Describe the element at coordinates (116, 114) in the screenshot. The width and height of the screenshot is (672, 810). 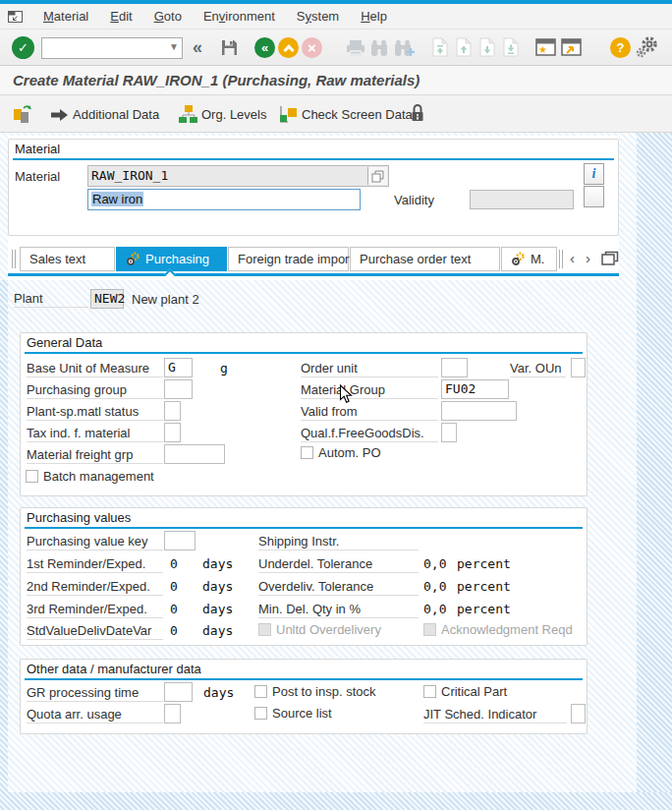
I see `additional-data-button: Additional Data` at that location.